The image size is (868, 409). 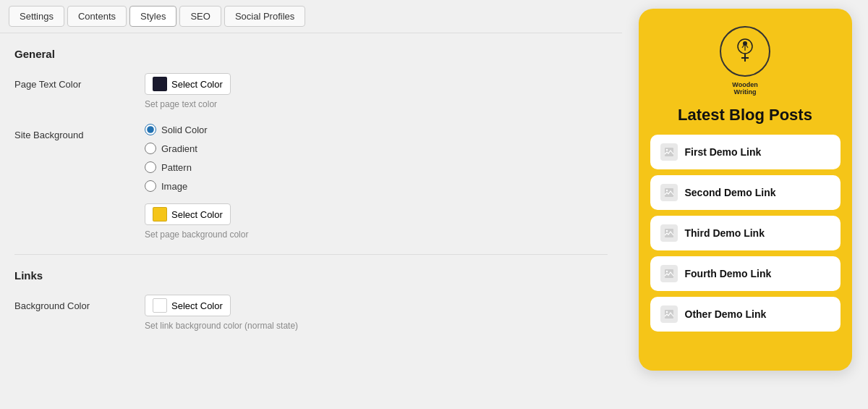 What do you see at coordinates (311, 255) in the screenshot?
I see `section-divider` at bounding box center [311, 255].